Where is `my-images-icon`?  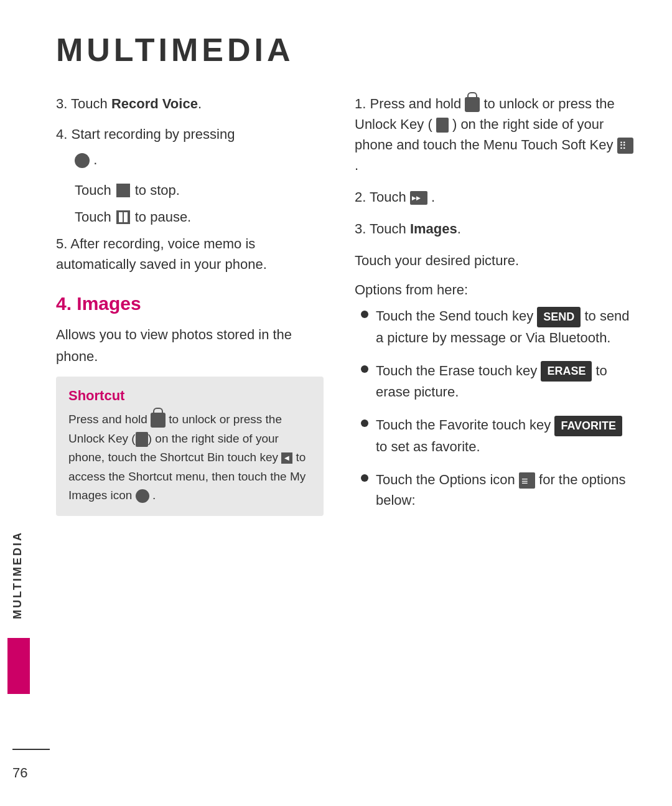
my-images-icon is located at coordinates (142, 496).